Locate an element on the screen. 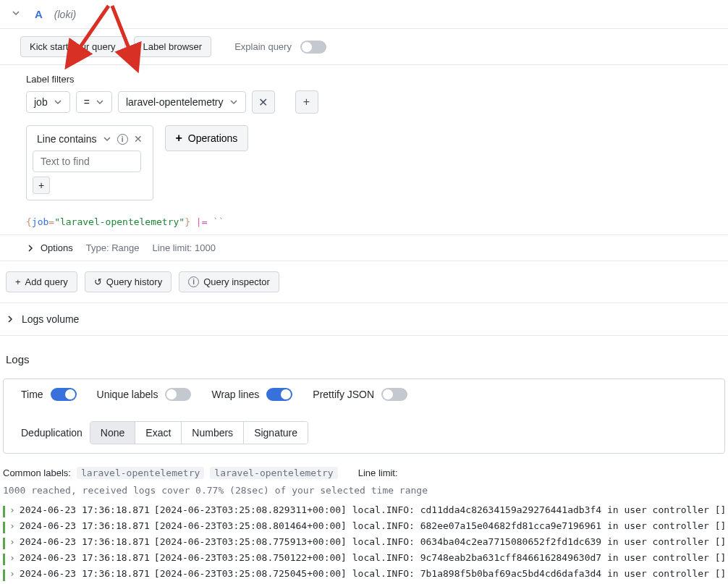  query-history-button: ↺ Query history is located at coordinates (128, 282).